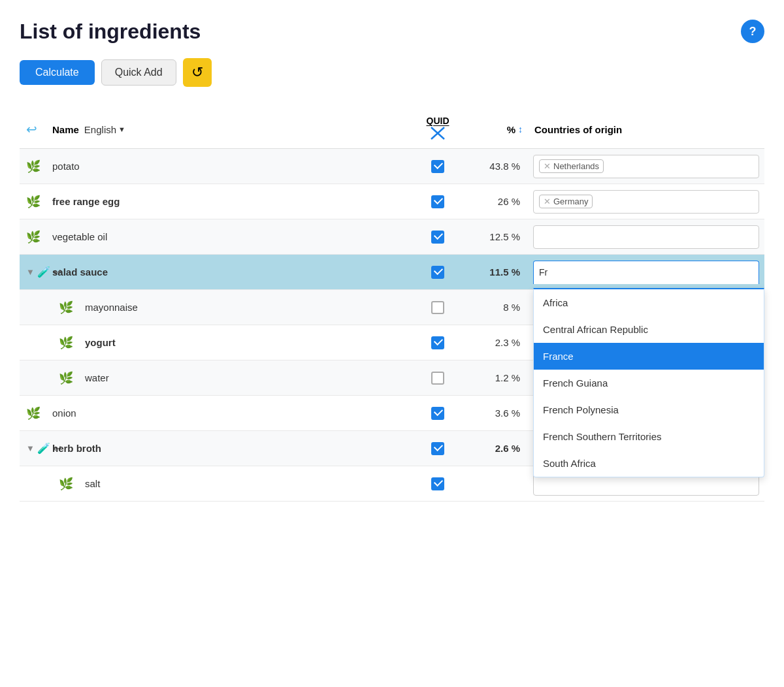 The height and width of the screenshot is (687, 784). I want to click on pct-value: 11.5 %, so click(497, 272).